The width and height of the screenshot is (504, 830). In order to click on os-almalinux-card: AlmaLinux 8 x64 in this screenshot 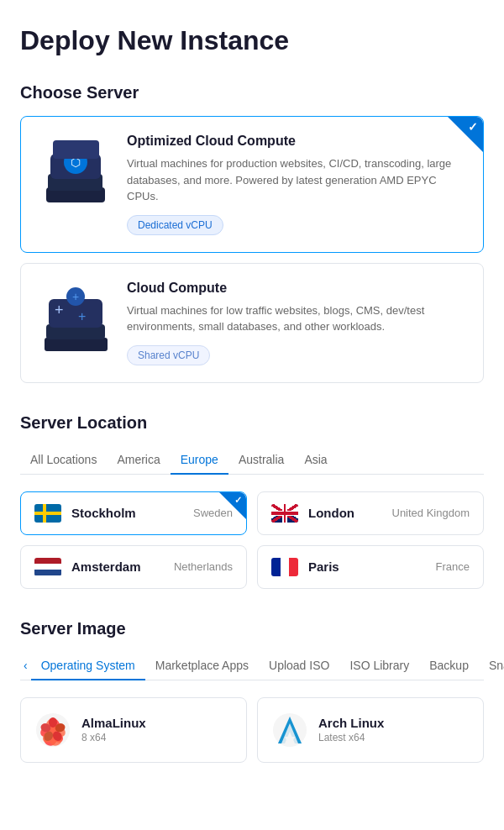, I will do `click(134, 730)`.